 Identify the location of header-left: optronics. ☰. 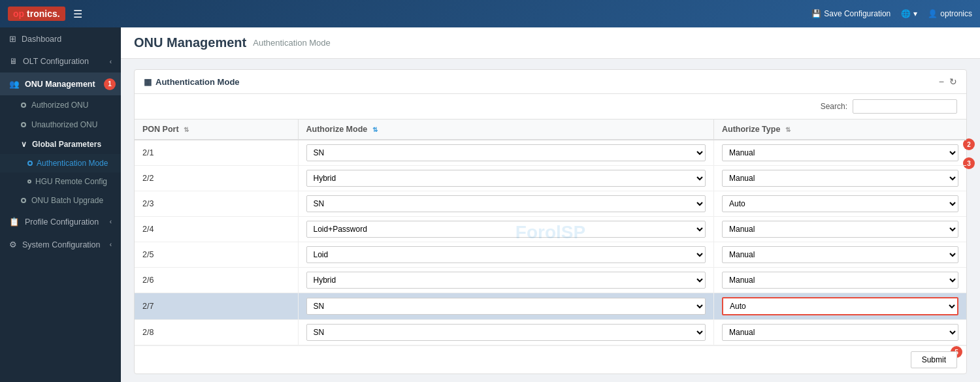
(45, 14).